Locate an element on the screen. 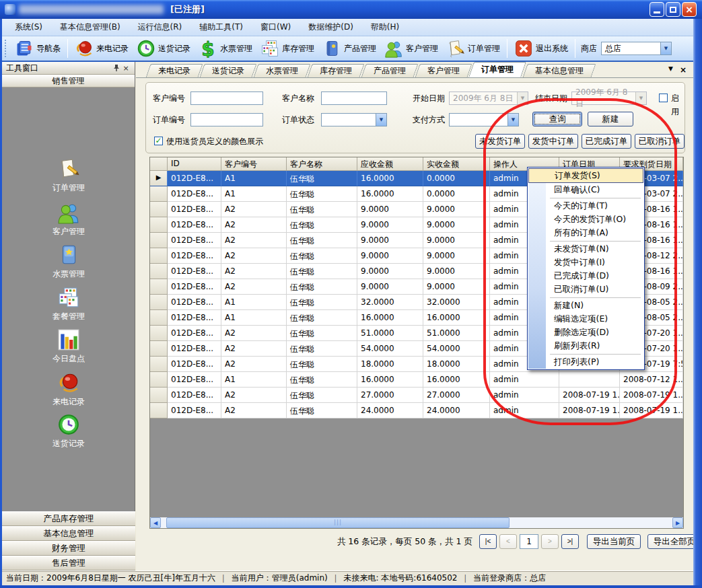 This screenshot has width=702, height=588. maximize-button is located at coordinates (673, 9).